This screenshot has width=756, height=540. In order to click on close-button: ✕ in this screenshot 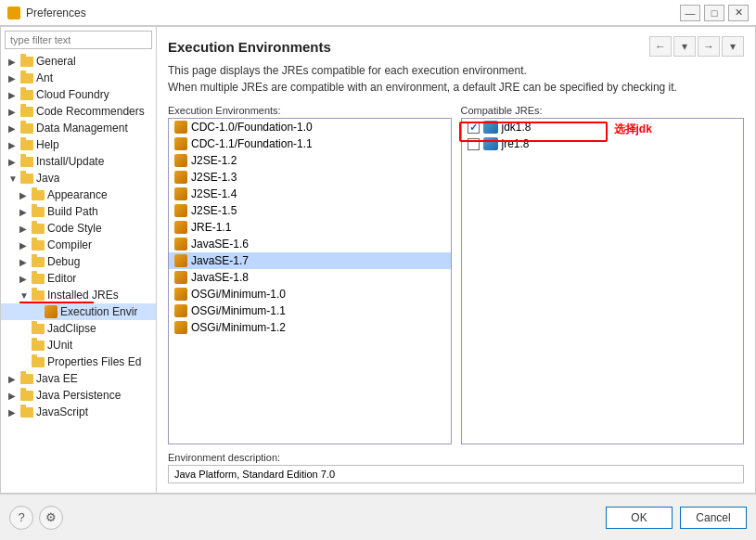, I will do `click(738, 13)`.